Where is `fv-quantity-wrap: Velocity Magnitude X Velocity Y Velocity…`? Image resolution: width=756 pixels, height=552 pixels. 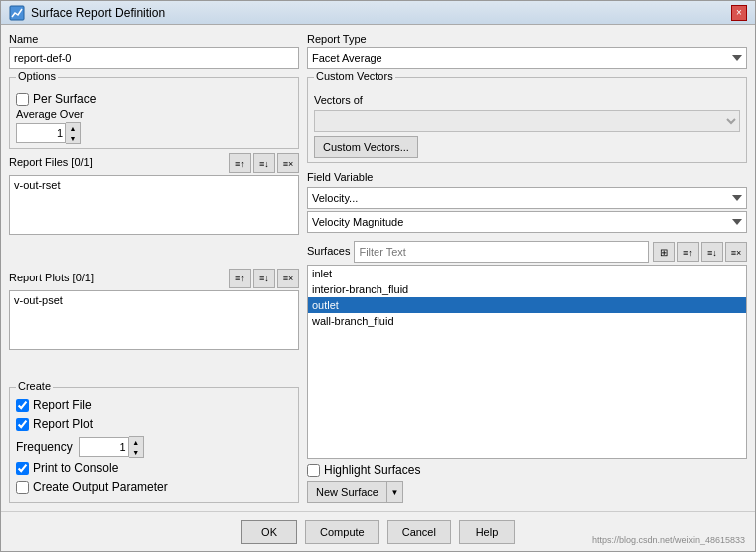
fv-quantity-wrap: Velocity Magnitude X Velocity Y Velocity… is located at coordinates (527, 222).